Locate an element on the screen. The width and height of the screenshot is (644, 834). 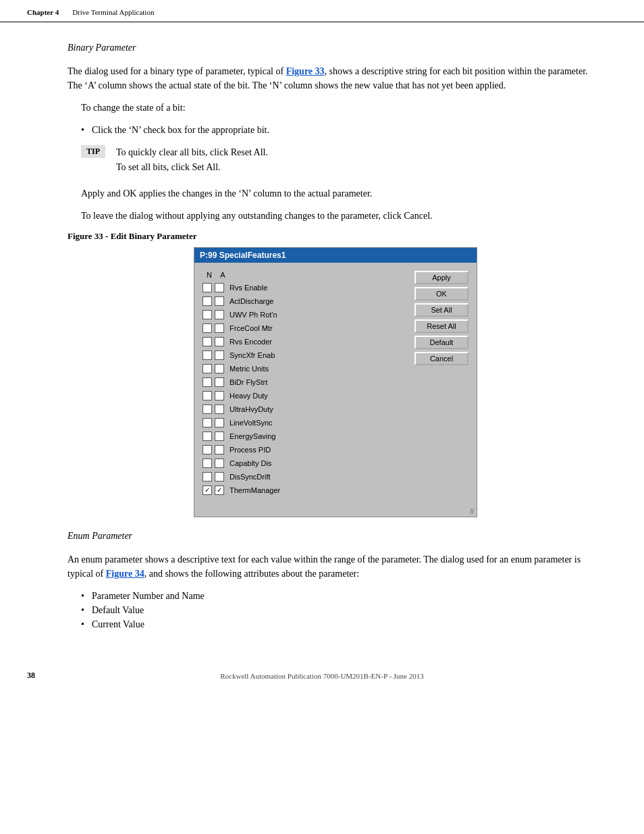
row-syncxfr: SyncXfr Enab is located at coordinates (306, 355).